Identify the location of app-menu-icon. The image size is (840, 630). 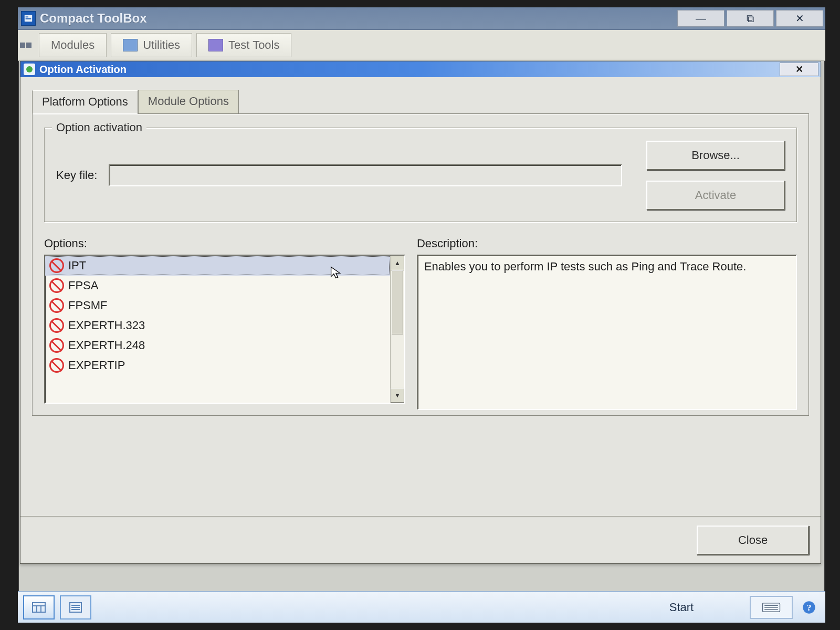
(28, 45).